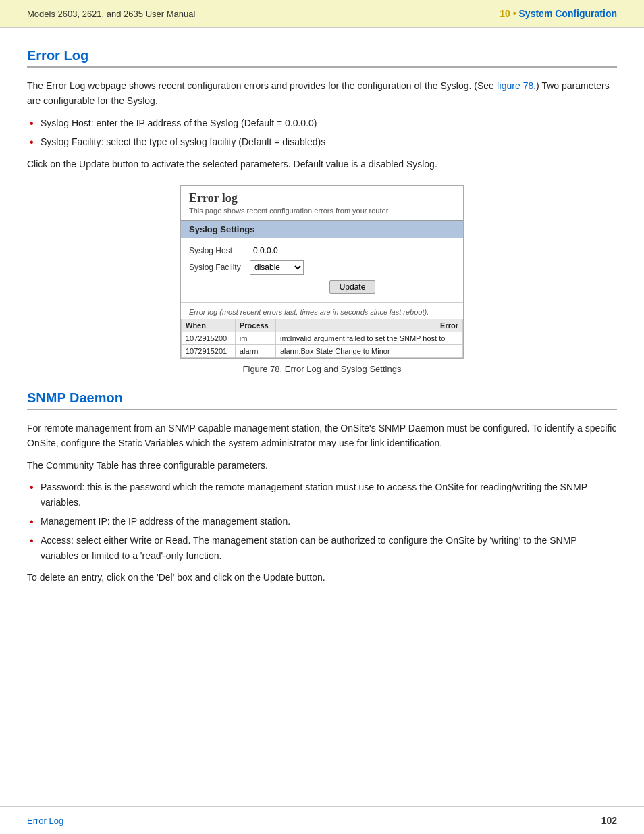 The width and height of the screenshot is (644, 834). Describe the element at coordinates (219, 267) in the screenshot. I see `syslog-facility-label: Syslog Facility` at that location.